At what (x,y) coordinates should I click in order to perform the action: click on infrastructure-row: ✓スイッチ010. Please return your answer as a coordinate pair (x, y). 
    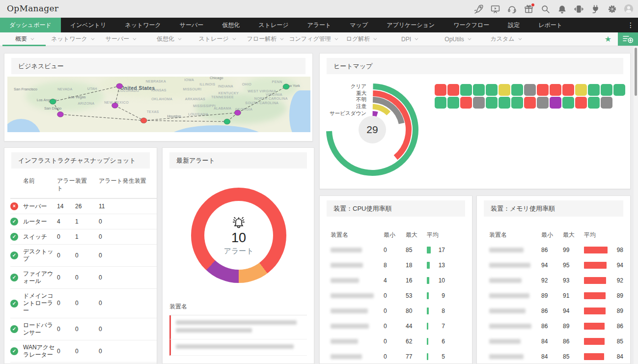
    Looking at the image, I should click on (83, 237).